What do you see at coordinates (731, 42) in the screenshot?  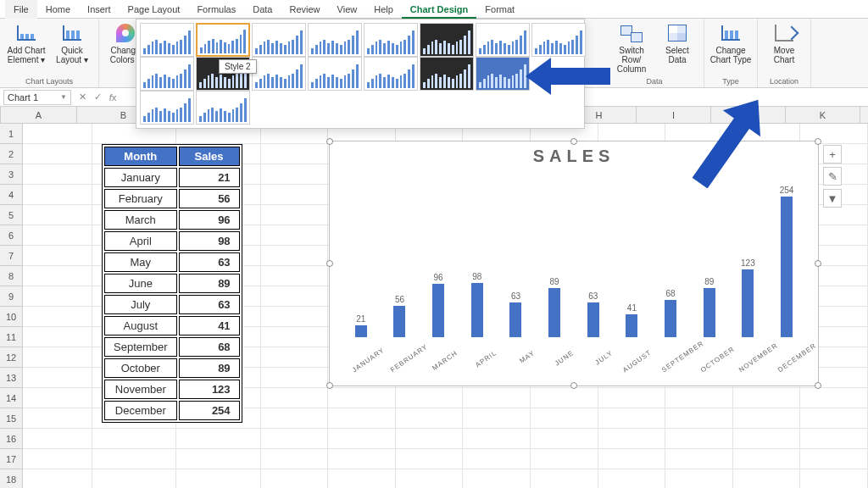 I see `change-chart-type-button: Change Chart Type` at bounding box center [731, 42].